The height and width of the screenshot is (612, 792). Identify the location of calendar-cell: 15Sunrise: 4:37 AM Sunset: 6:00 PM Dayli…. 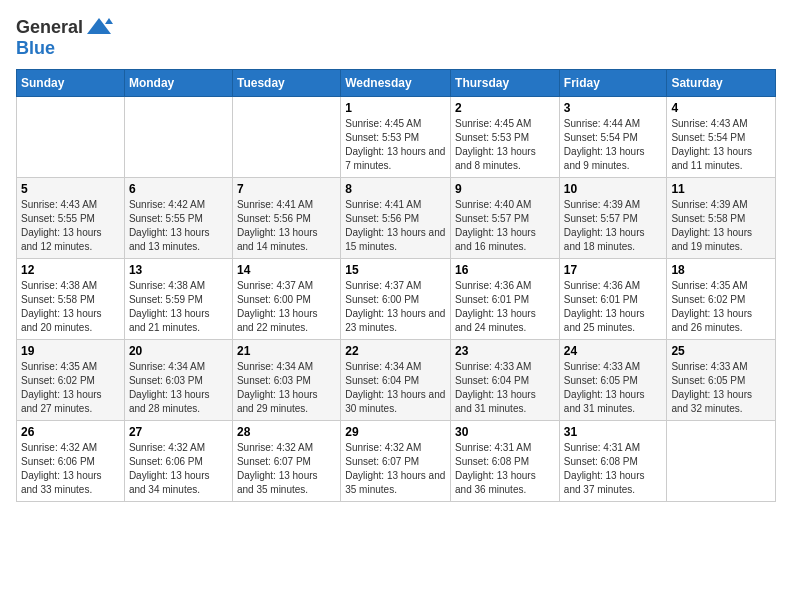
(396, 300).